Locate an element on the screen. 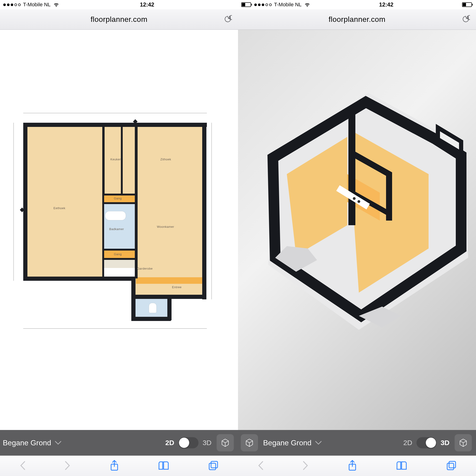  battery-icon is located at coordinates (247, 4).